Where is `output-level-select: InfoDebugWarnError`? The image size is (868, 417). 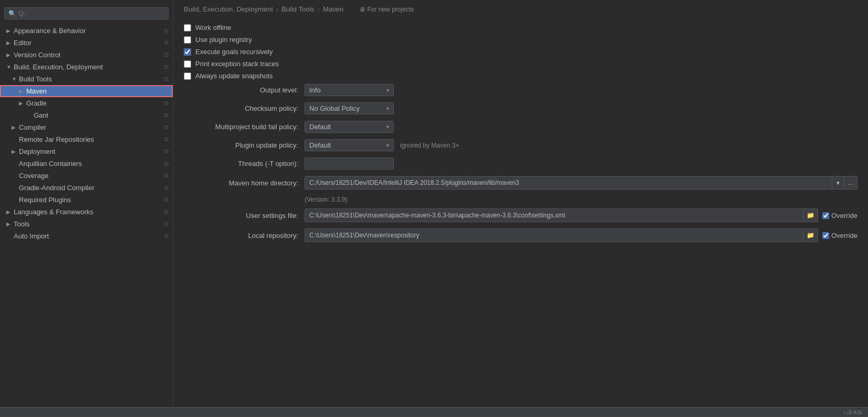
output-level-select: InfoDebugWarnError is located at coordinates (349, 90).